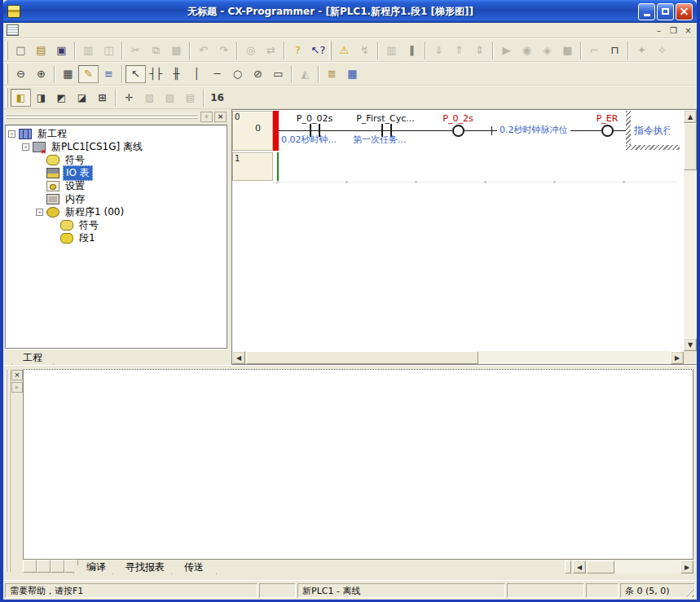  Describe the element at coordinates (614, 51) in the screenshot. I see `time-chart-button: ⊓` at that location.